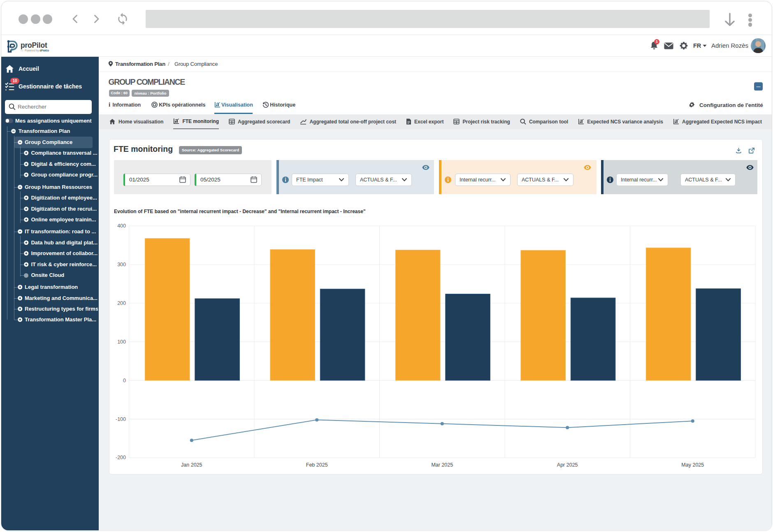 This screenshot has width=773, height=532. What do you see at coordinates (122, 342) in the screenshot?
I see `svg-text: 100` at bounding box center [122, 342].